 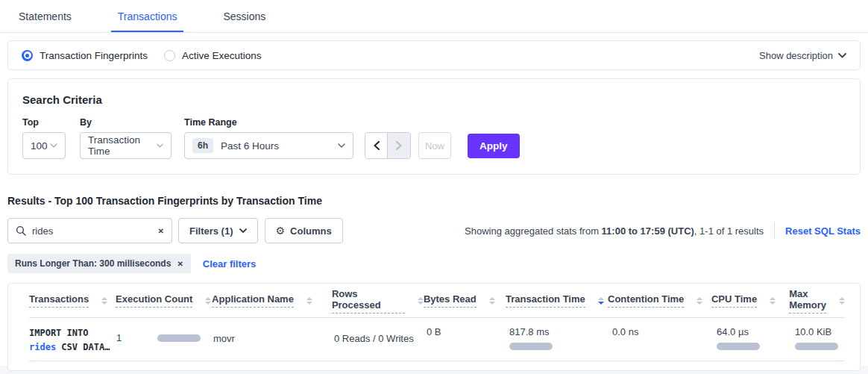 What do you see at coordinates (250, 146) in the screenshot?
I see `time-range-value: Past 6 Hours` at bounding box center [250, 146].